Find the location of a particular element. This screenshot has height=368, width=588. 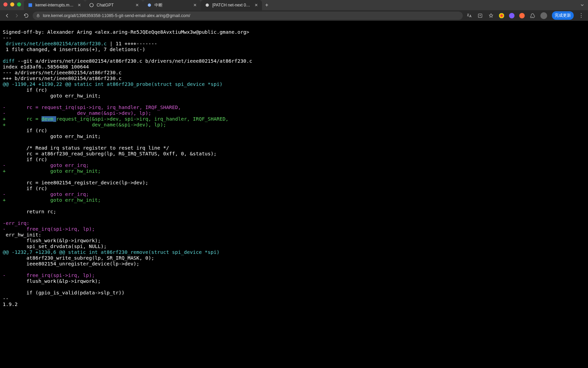

browser-menu-icon: ⋮ is located at coordinates (581, 16).